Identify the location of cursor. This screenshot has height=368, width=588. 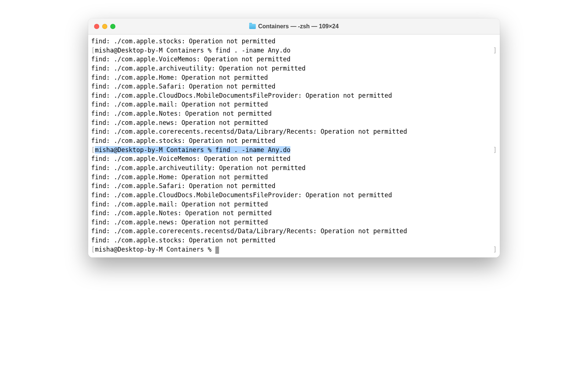
(217, 250).